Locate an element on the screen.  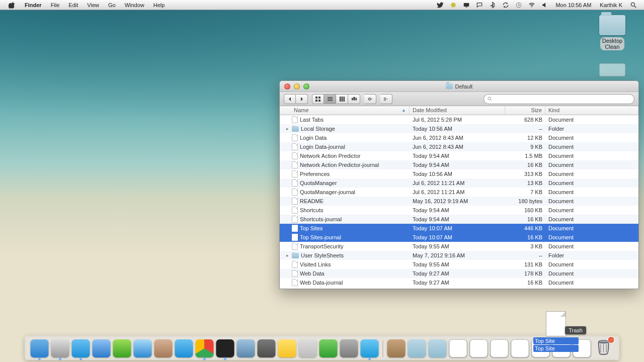
menu-go: Go is located at coordinates (112, 5).